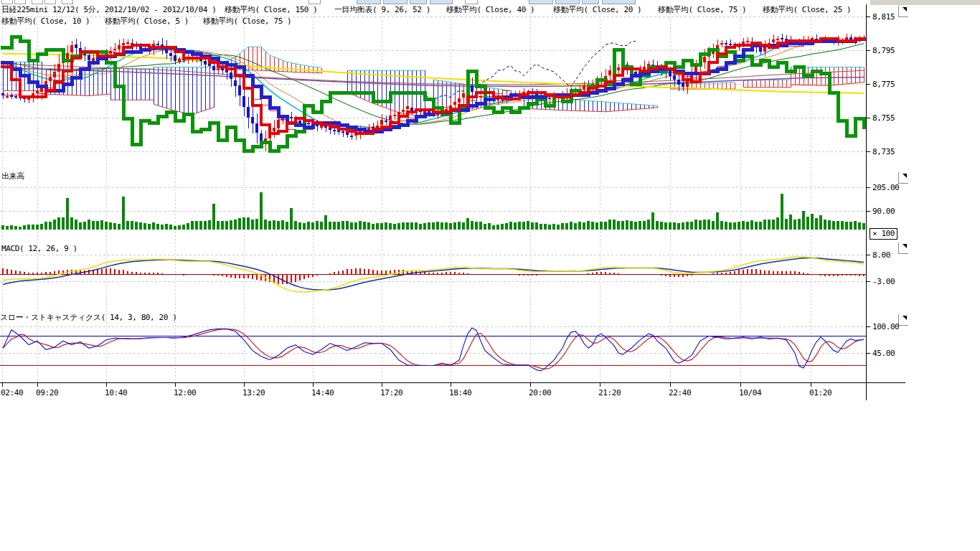  What do you see at coordinates (885, 188) in the screenshot?
I see `volume-axis-label: 205.00` at bounding box center [885, 188].